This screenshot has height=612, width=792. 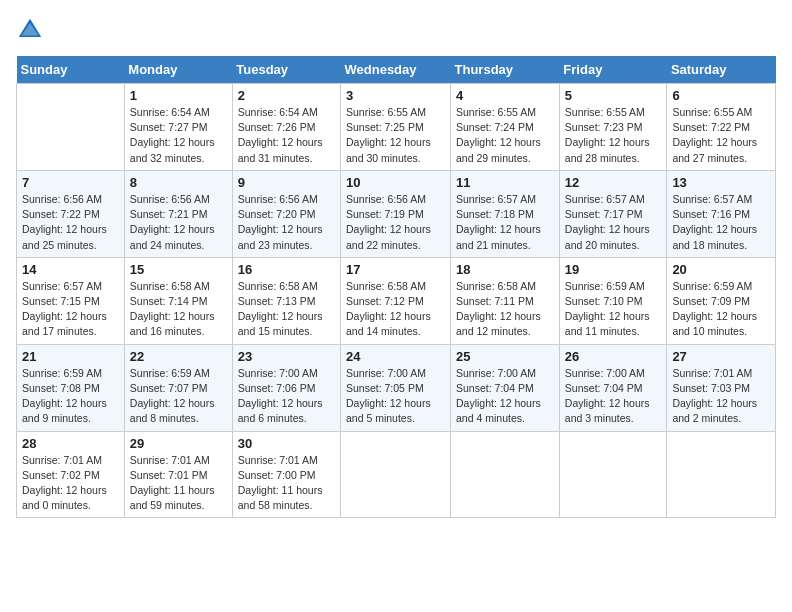 What do you see at coordinates (396, 214) in the screenshot?
I see `calendar-cell: 10Sunrise: 6:56 AM Sunset: 7:19 PM Dayli…` at bounding box center [396, 214].